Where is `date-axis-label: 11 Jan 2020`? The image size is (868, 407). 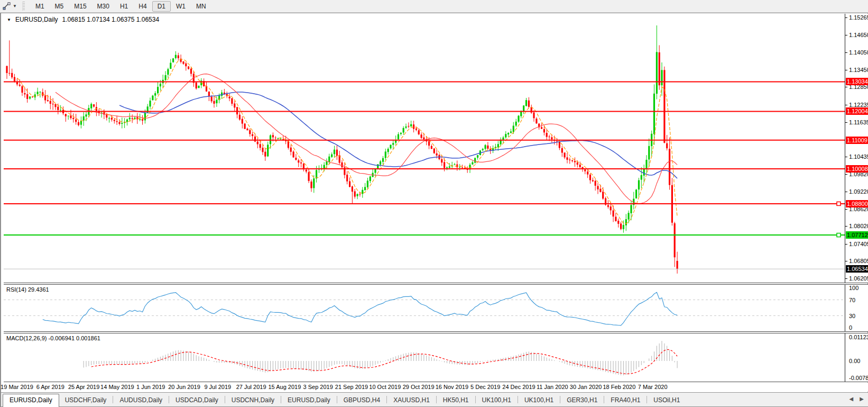 date-axis-label: 11 Jan 2020 is located at coordinates (552, 387).